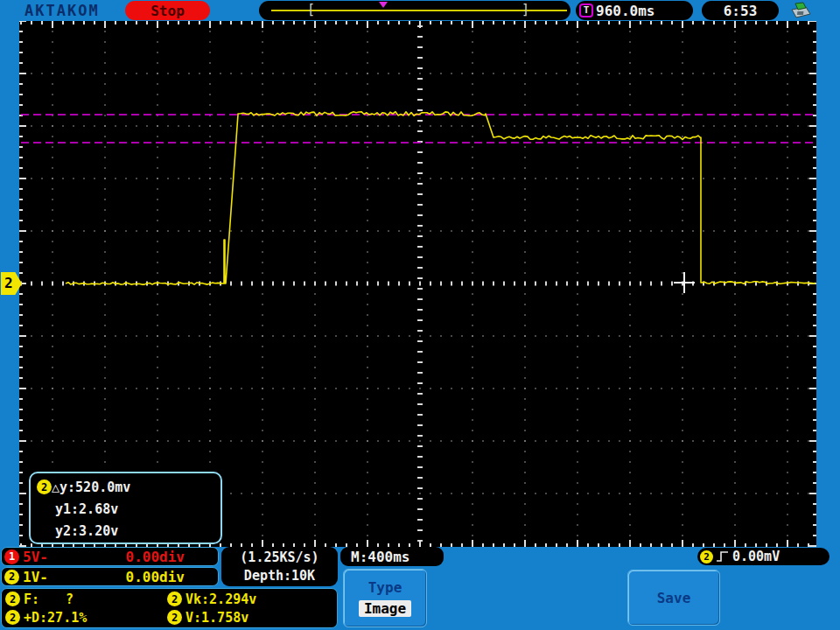 Image resolution: width=840 pixels, height=630 pixels. I want to click on window-left-bracket: [, so click(312, 10).